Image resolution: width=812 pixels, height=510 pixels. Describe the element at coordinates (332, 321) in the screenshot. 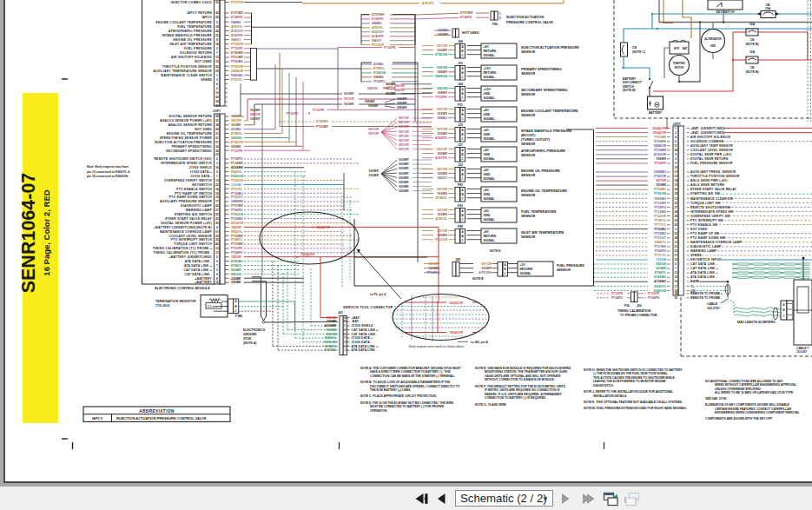

I see `svg-text: 229/BK` at that location.